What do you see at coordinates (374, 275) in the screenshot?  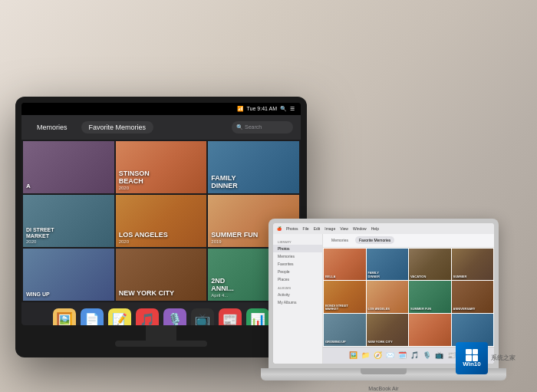 I see `mac-label-family: FAMILYDINNER` at bounding box center [374, 275].